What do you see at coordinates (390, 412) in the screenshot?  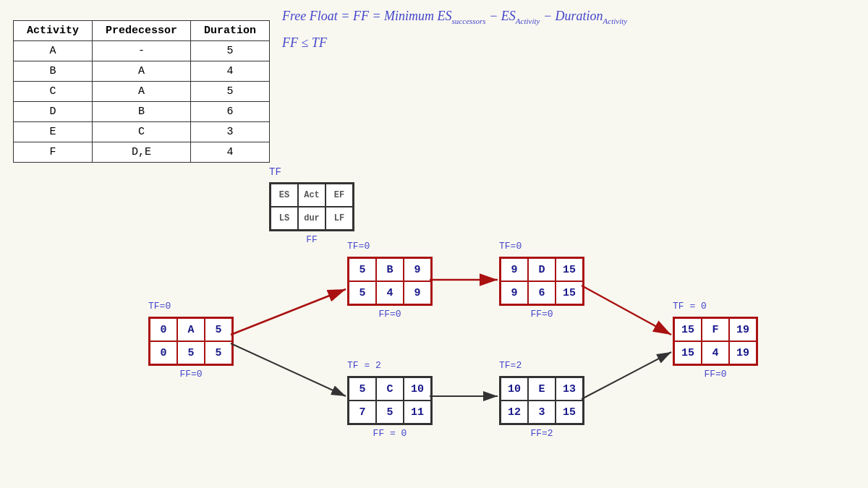 I see `node-C-r2c2: 5` at bounding box center [390, 412].